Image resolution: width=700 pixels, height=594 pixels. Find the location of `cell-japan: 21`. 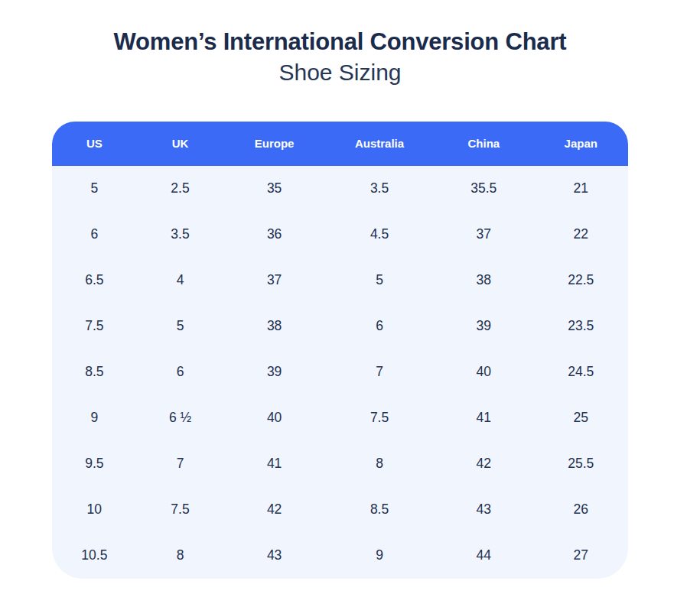

cell-japan: 21 is located at coordinates (581, 189).